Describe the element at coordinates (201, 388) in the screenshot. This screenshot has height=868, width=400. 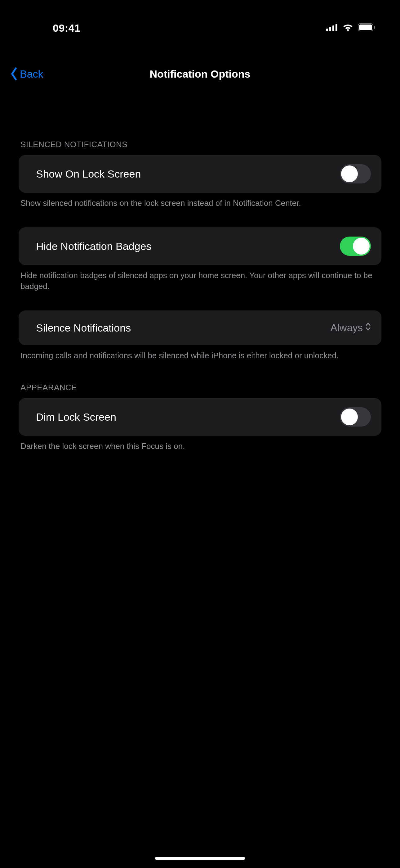
I see `section-header-appearance: APPEARANCE` at that location.